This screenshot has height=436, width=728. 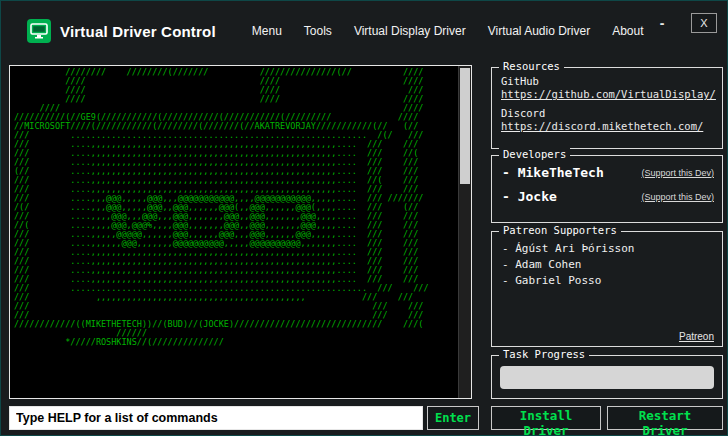 What do you see at coordinates (696, 336) in the screenshot?
I see `patreon-link: Patreon` at bounding box center [696, 336].